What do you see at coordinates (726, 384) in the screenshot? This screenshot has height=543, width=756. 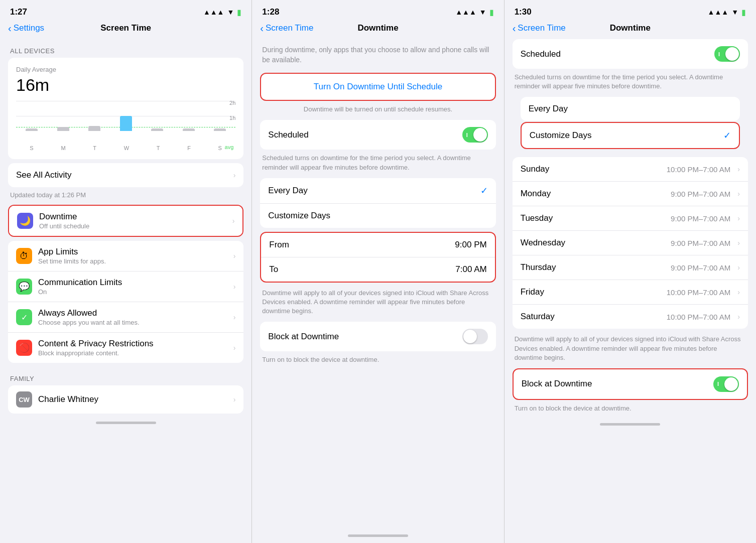 I see `block-toggle-p3: I` at bounding box center [726, 384].